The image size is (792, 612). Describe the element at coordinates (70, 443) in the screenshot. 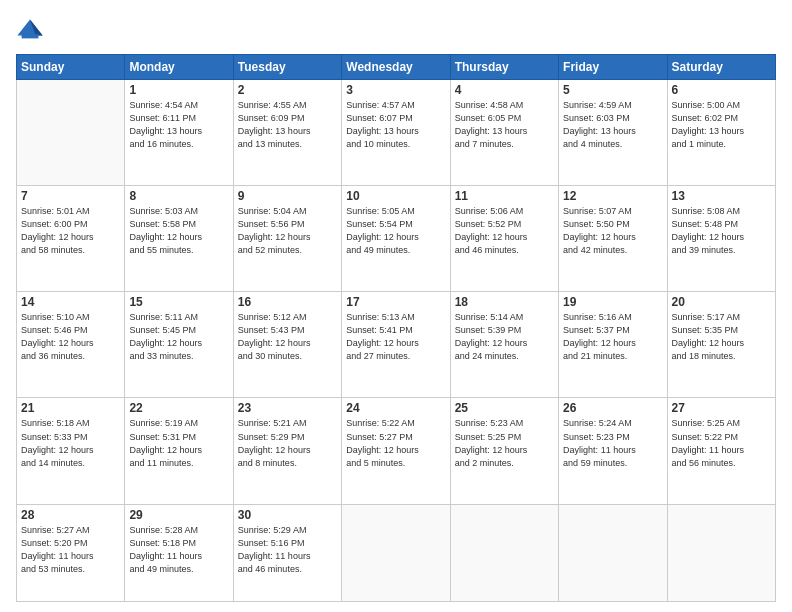

I see `day-info: Sunrise: 5:18 AM Sunset: 5:33 PM Dayligh…` at that location.